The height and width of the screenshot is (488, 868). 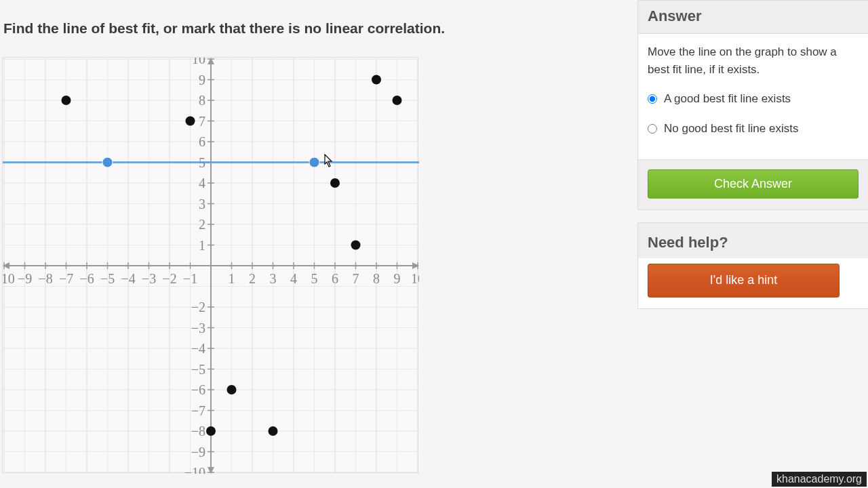 I want to click on help-title: Need help?, so click(x=753, y=241).